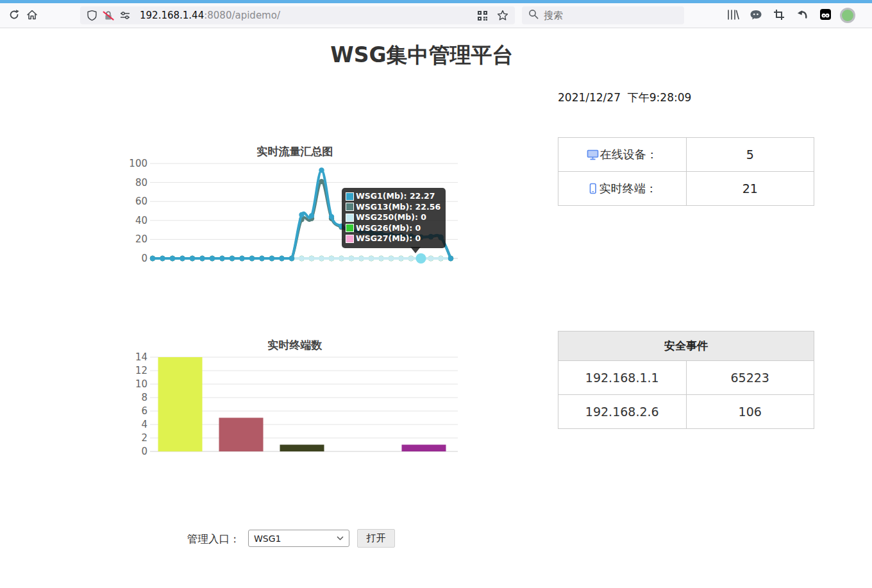 Image resolution: width=872 pixels, height=588 pixels. What do you see at coordinates (308, 15) in the screenshot?
I see `url-text: 192.168.1.44:8080/apidemo/` at bounding box center [308, 15].